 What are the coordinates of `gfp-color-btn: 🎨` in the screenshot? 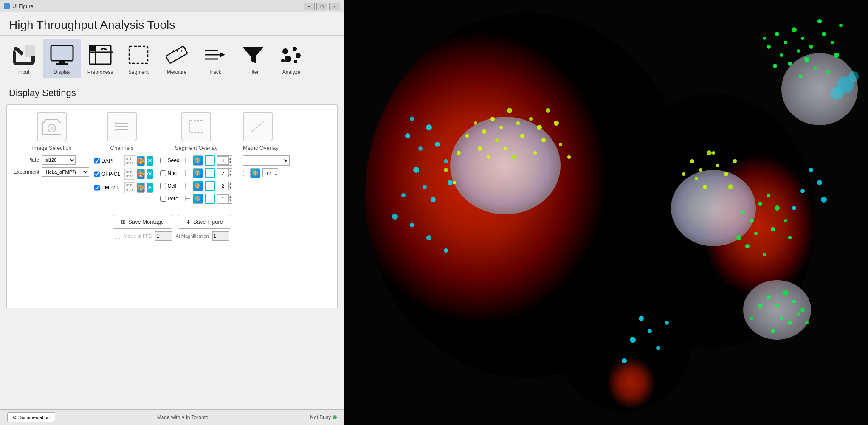 It's located at (141, 174).